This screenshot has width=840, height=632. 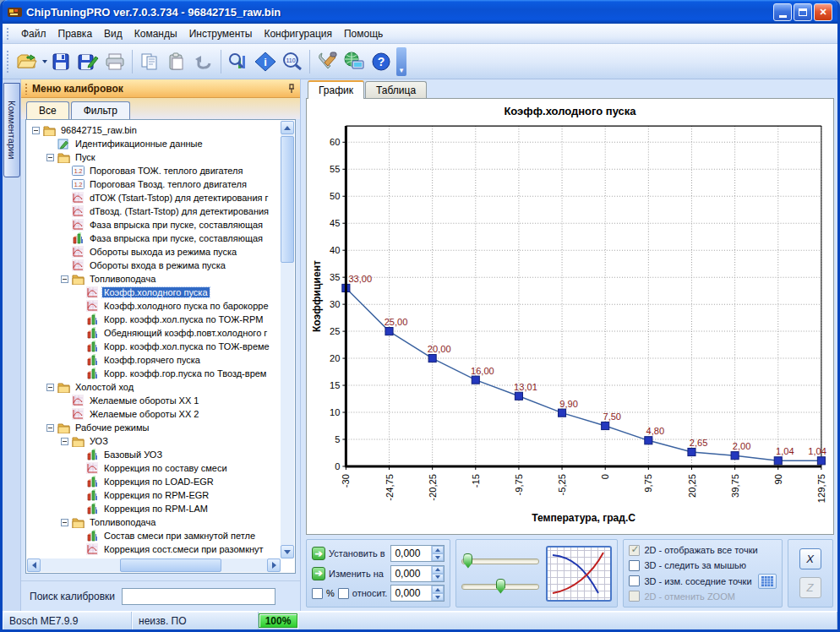 What do you see at coordinates (401, 62) in the screenshot?
I see `toolbar-overflow-button: ▾` at bounding box center [401, 62].